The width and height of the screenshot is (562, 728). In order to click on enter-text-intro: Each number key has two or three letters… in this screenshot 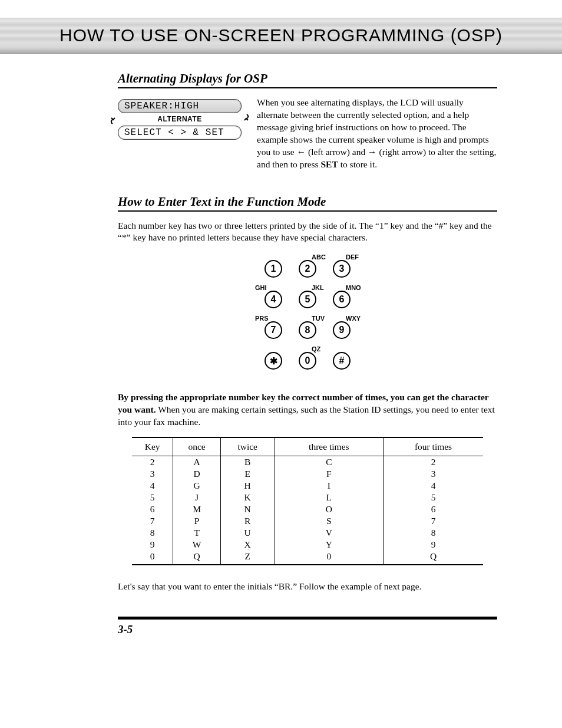, I will do `click(308, 232)`.